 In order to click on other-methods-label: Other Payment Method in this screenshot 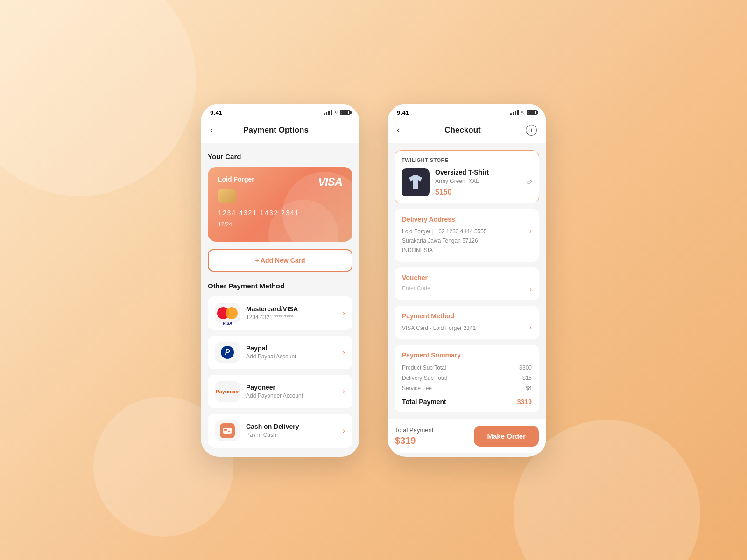, I will do `click(280, 286)`.